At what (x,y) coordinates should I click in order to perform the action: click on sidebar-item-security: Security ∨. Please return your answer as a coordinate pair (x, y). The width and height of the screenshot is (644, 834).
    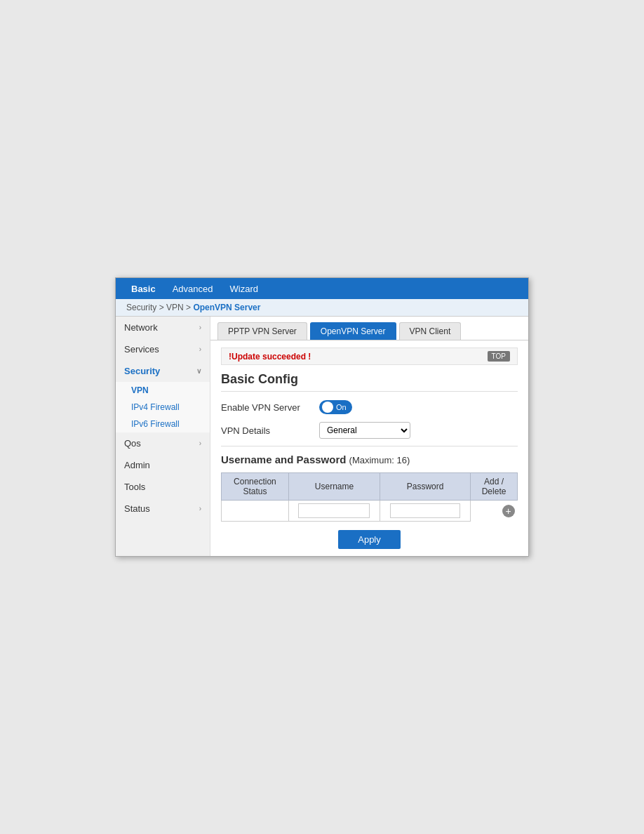
    Looking at the image, I should click on (163, 371).